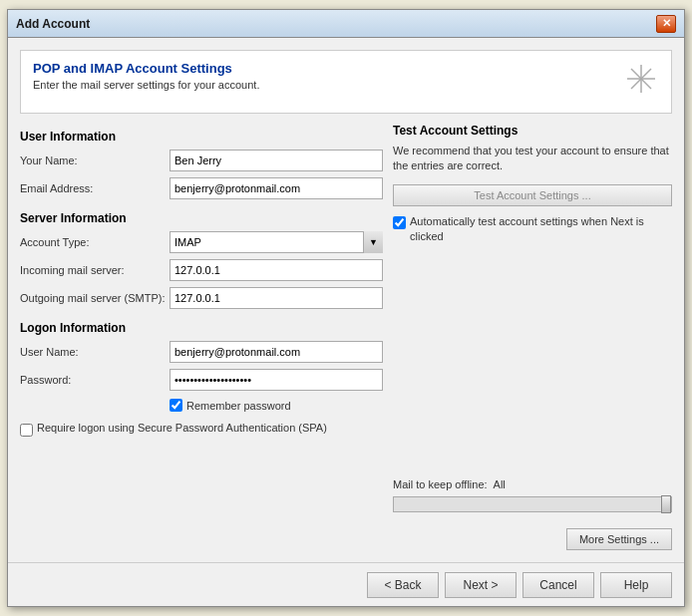 The width and height of the screenshot is (692, 616). Describe the element at coordinates (403, 585) in the screenshot. I see `back-button: < Back` at that location.